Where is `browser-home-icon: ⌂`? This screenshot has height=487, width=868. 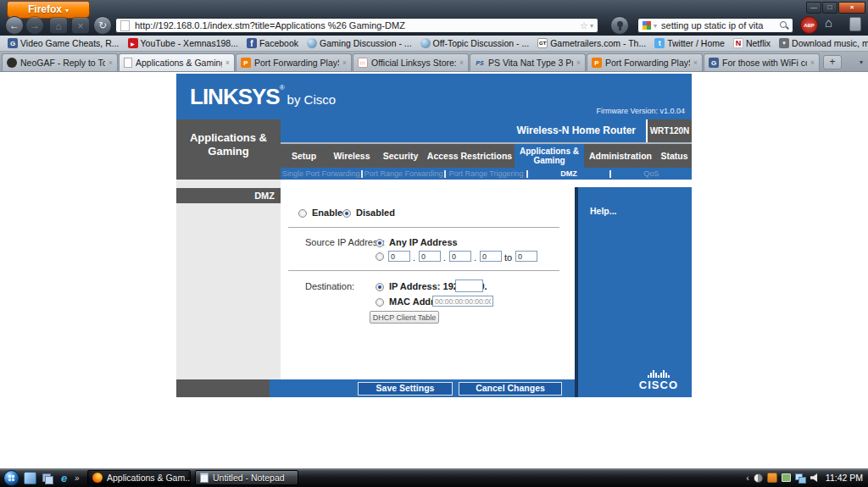 browser-home-icon: ⌂ is located at coordinates (829, 22).